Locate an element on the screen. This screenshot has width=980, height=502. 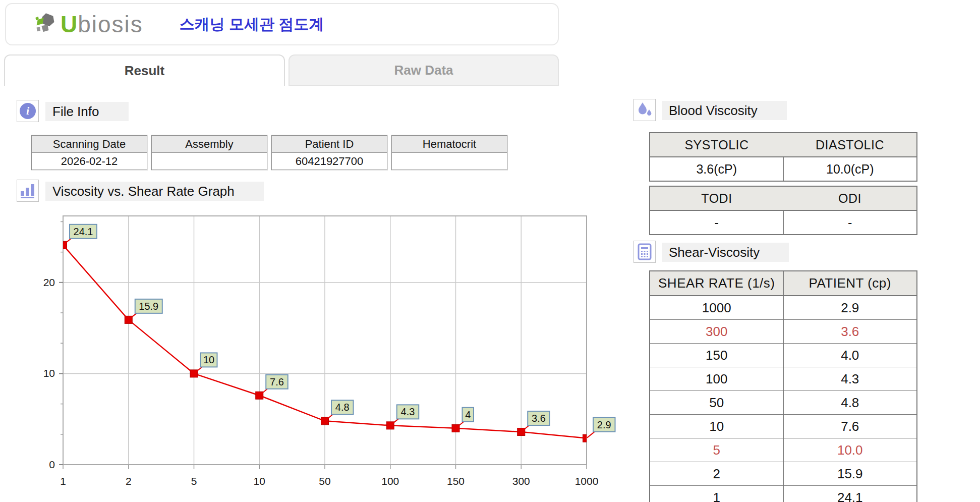
patient-cell: 15.9 is located at coordinates (850, 474).